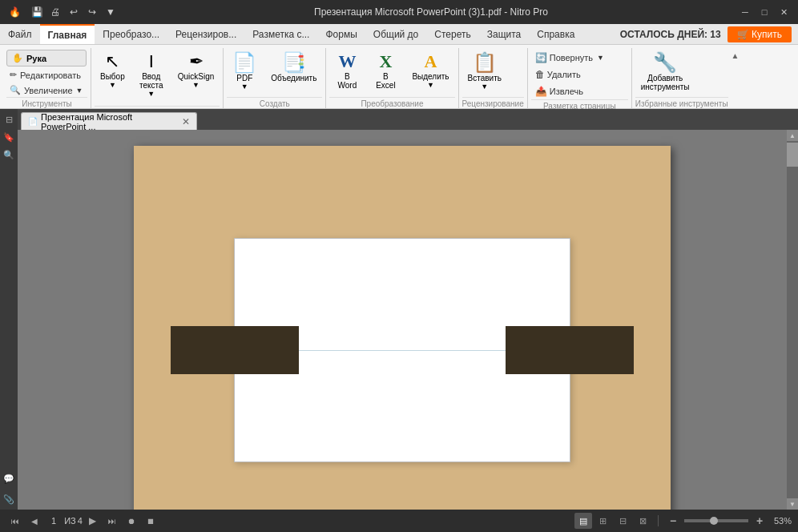 Image resolution: width=798 pixels, height=532 pixels. Describe the element at coordinates (244, 74) in the screenshot. I see `pdf-button: 📄 PDF ▼` at that location.